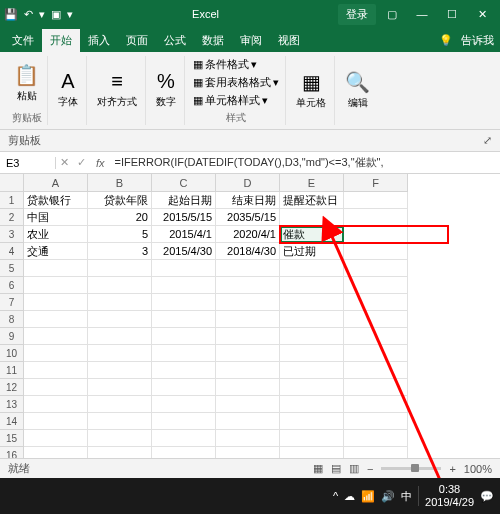  I want to click on view-layout-icon: ▤, so click(336, 468).